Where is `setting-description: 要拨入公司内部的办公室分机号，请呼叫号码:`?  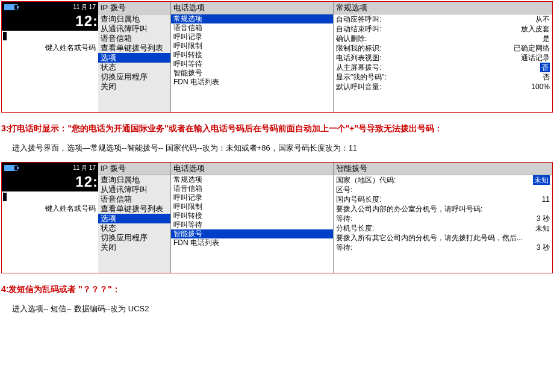 setting-description: 要拨入公司内部的办公室分机号，请呼叫号码: is located at coordinates (443, 209).